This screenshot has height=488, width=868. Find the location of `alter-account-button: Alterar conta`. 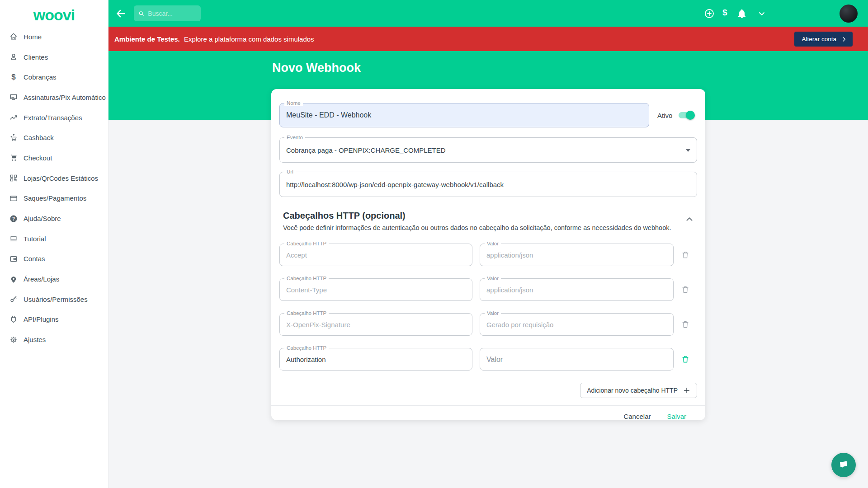

alter-account-button: Alterar conta is located at coordinates (824, 39).